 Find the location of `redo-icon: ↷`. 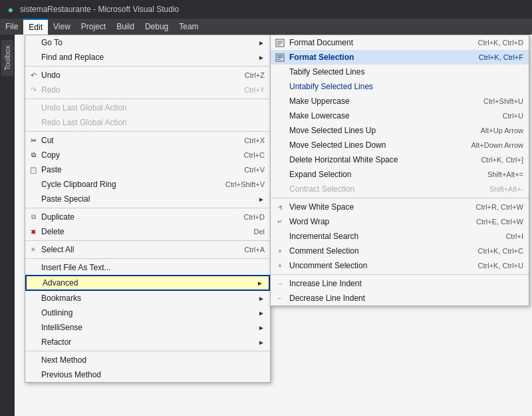

redo-icon: ↷ is located at coordinates (33, 90).